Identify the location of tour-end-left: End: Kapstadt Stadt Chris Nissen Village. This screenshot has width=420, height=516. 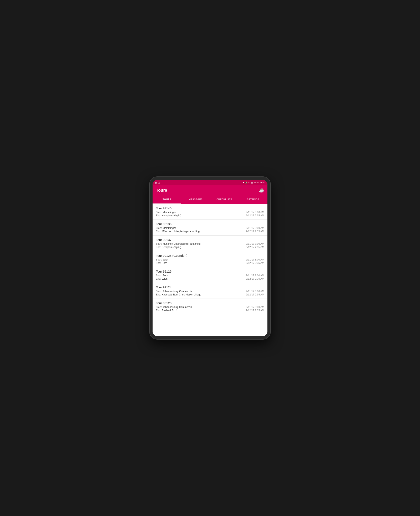
(179, 295).